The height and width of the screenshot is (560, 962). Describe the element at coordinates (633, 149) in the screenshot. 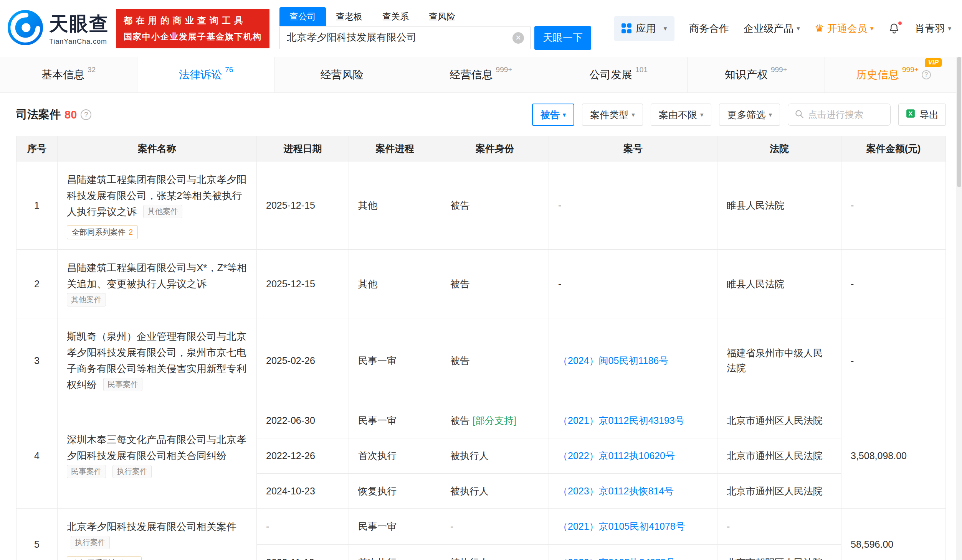

I see `col-header-case-no: 案号` at that location.